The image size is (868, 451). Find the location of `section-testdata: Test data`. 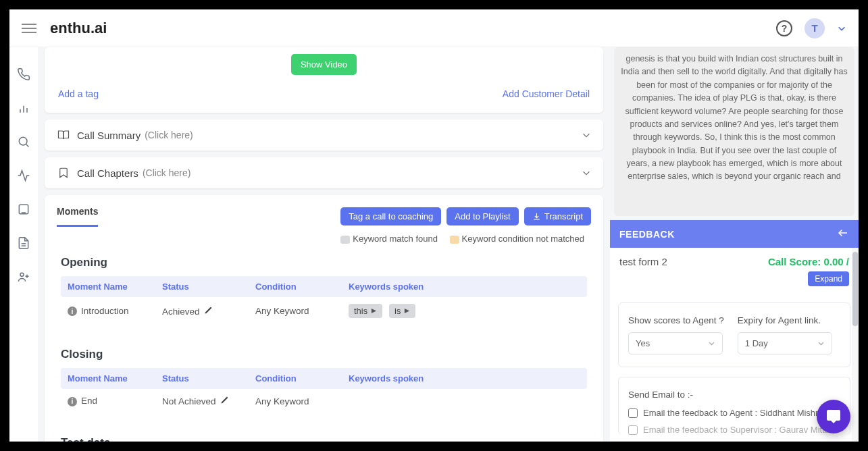

section-testdata: Test data is located at coordinates (324, 435).